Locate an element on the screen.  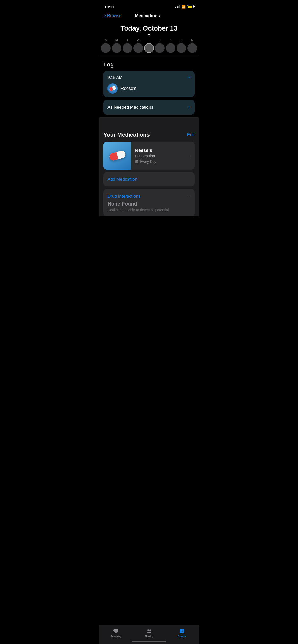
day-label-w: W is located at coordinates (138, 40).